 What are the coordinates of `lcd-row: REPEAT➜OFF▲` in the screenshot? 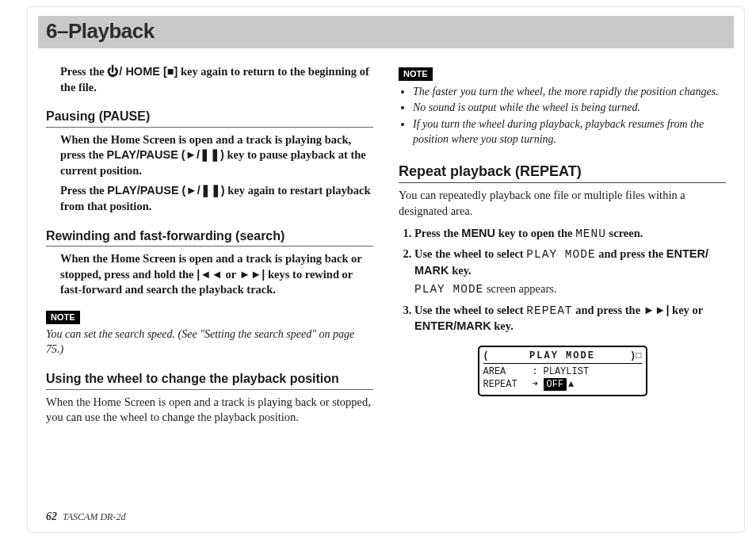 It's located at (563, 384).